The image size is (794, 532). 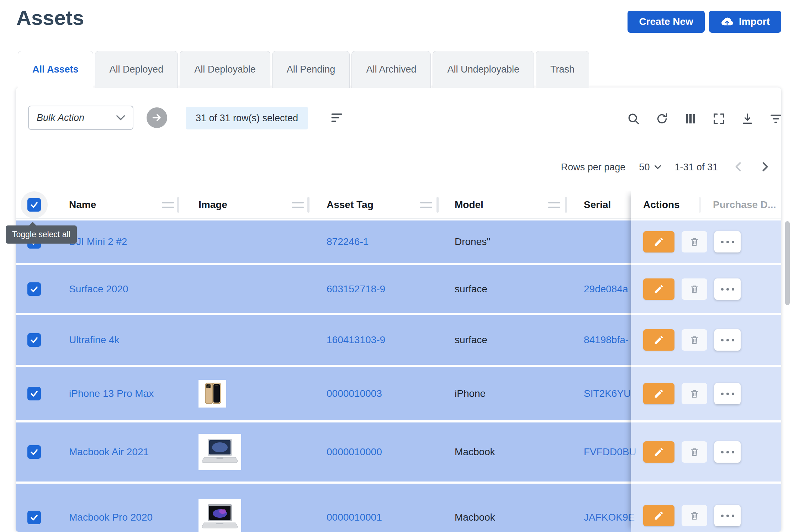 I want to click on asset-name-link: iPhone 13 Pro Max, so click(x=111, y=394).